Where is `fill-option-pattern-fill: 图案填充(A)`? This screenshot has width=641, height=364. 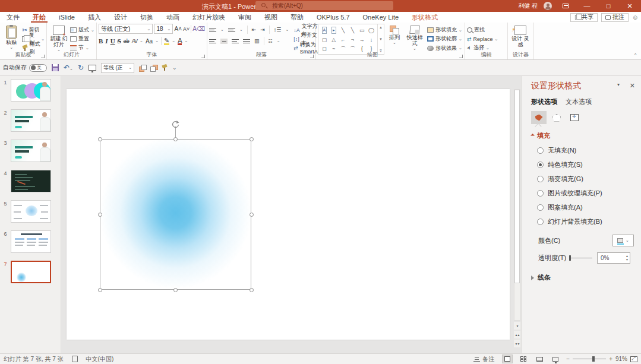 fill-option-pattern-fill: 图案填充(A) is located at coordinates (589, 208).